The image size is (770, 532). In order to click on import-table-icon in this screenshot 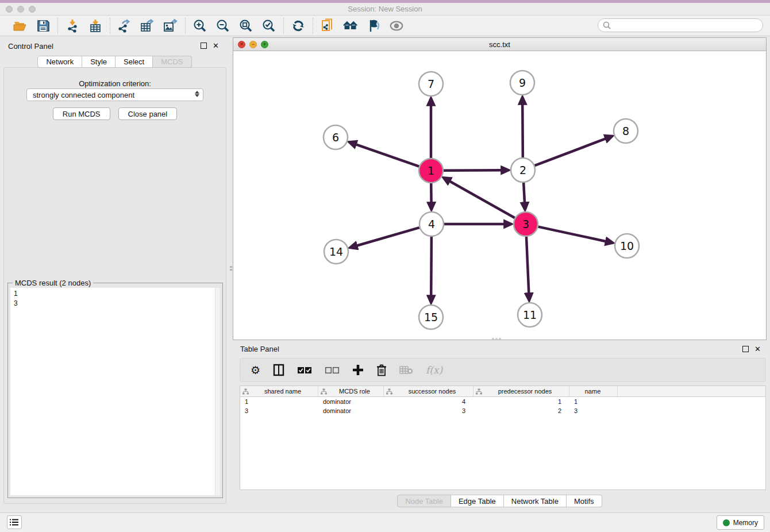, I will do `click(95, 26)`.